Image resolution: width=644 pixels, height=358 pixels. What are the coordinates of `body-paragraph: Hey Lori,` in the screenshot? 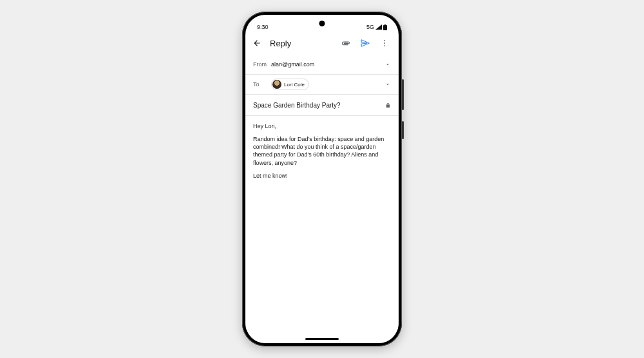 It's located at (322, 126).